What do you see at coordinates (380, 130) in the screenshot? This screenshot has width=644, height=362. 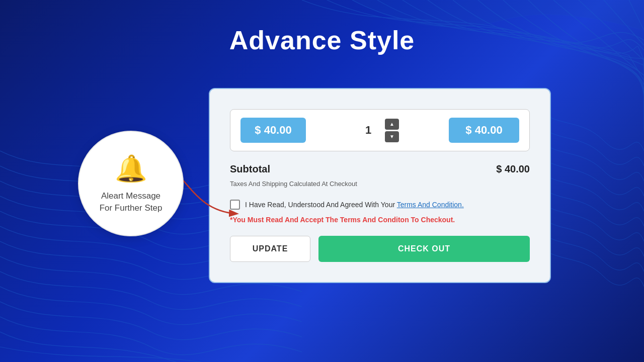 I see `product-row: $ 40.00 ▲ ▼ $ 40.00` at bounding box center [380, 130].